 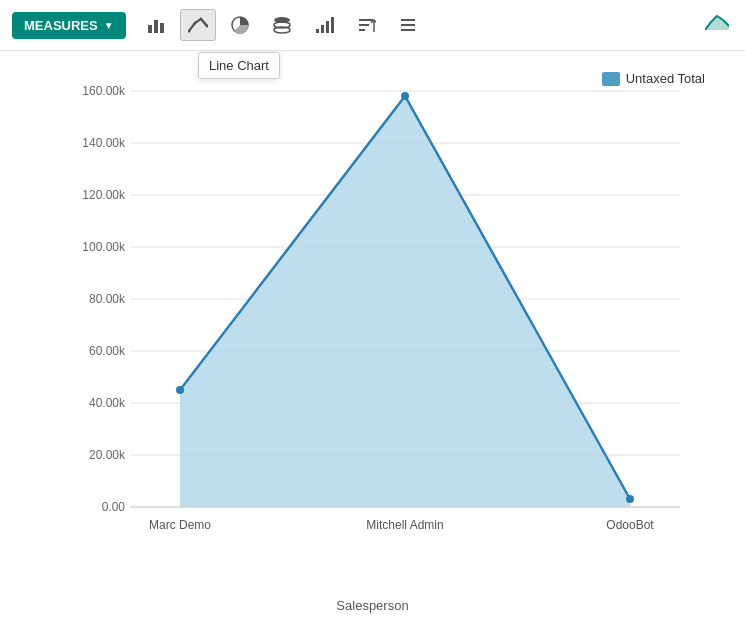 I want to click on measures-label: MEASURES, so click(x=61, y=26).